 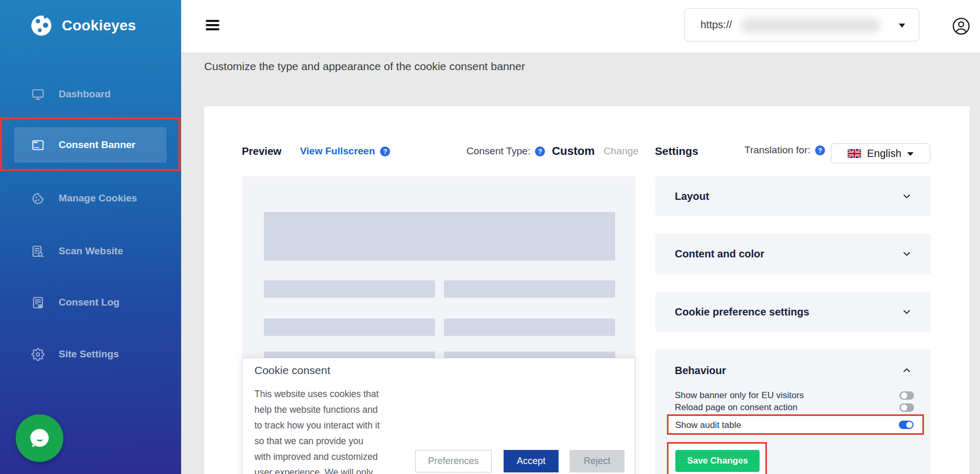 What do you see at coordinates (97, 145) in the screenshot?
I see `sidebar-item-label: Consent Banner` at bounding box center [97, 145].